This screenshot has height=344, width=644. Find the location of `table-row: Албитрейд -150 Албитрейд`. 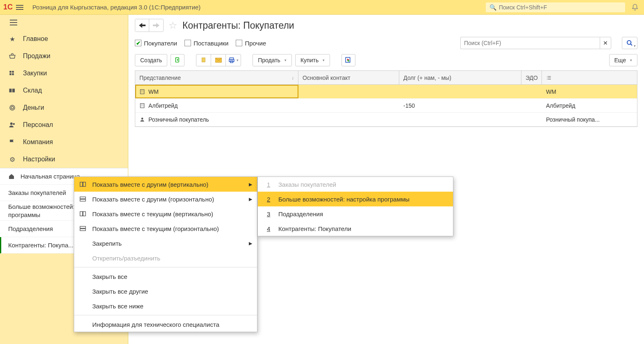

table-row: Албитрейд -150 Албитрейд is located at coordinates (386, 106).